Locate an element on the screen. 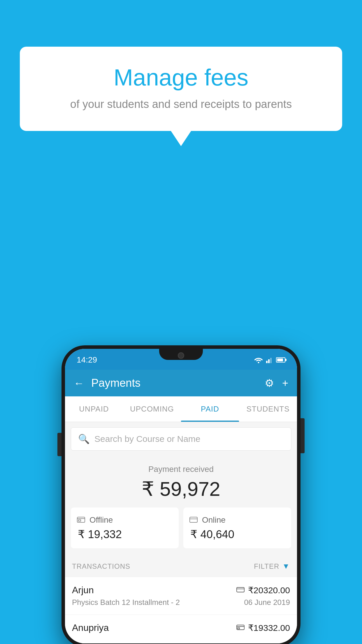  filter-button: FILTER ▼ is located at coordinates (272, 566).